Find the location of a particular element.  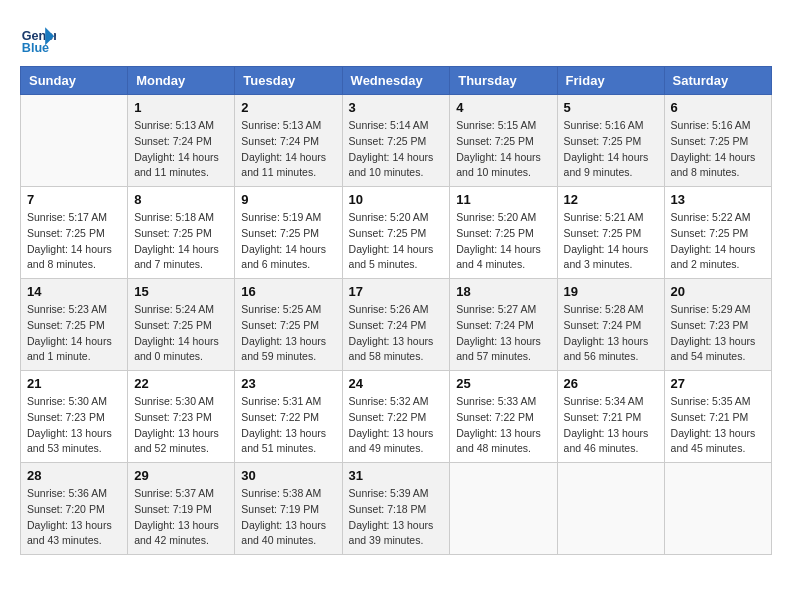

day-detail: Sunrise: 5:33 AMSunset: 7:22 PMDaylight:… is located at coordinates (503, 426).